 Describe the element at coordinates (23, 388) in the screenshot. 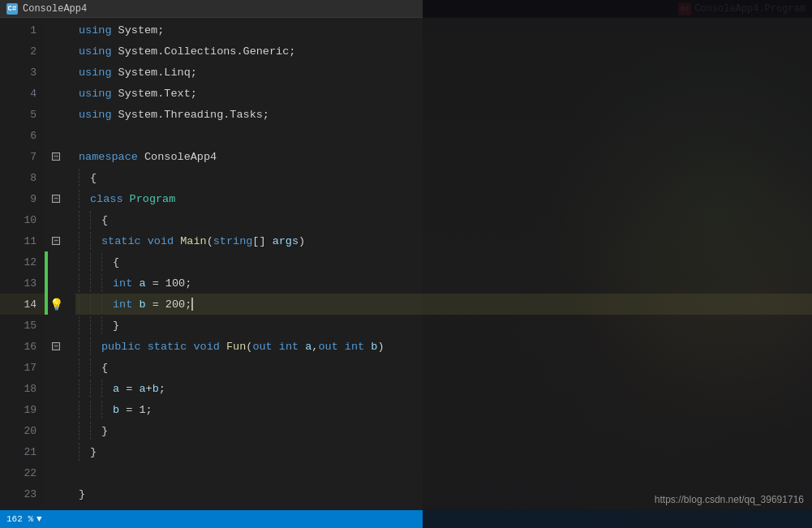

I see `line-number: 18` at that location.